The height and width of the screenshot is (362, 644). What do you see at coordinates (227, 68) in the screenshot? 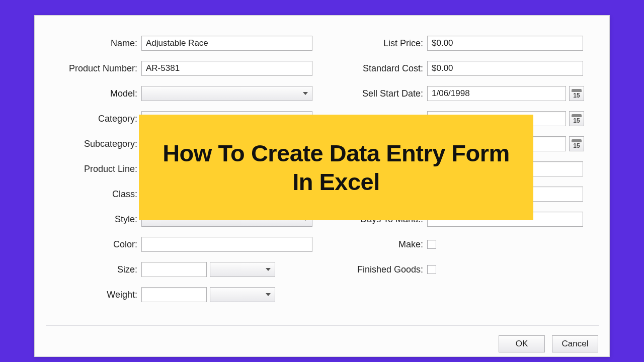
I see `product-number-input` at bounding box center [227, 68].